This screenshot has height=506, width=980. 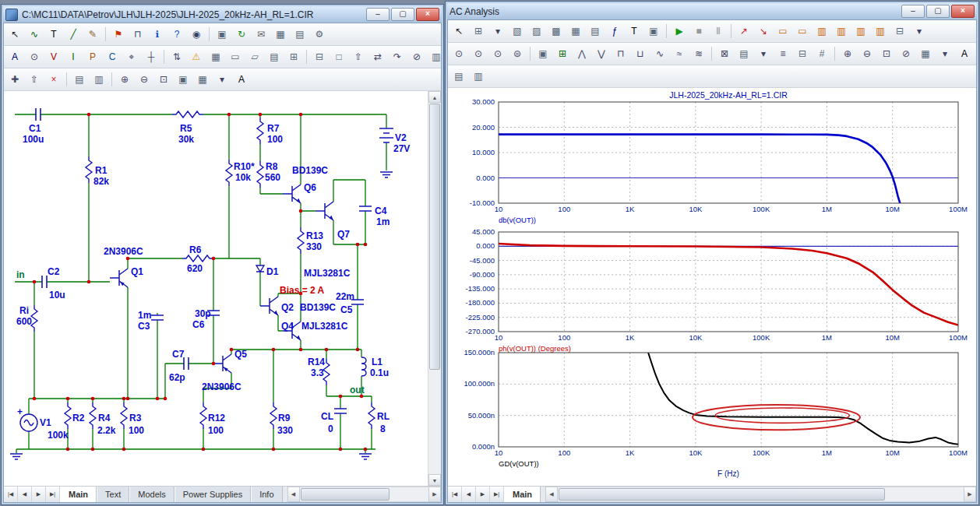 I want to click on analysis-titlebar: AC Analysis –▢×, so click(x=712, y=11).